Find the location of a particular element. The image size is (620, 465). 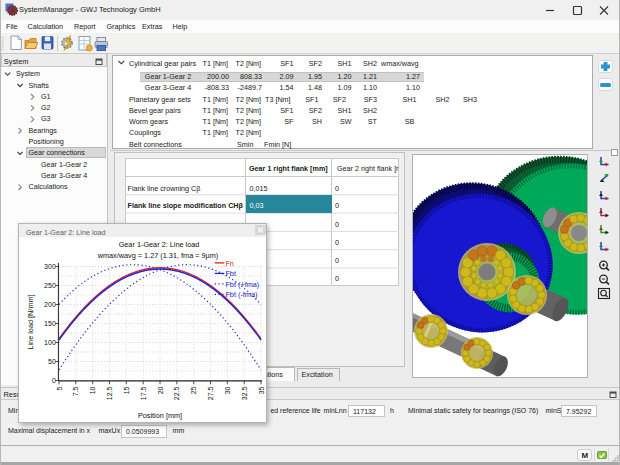

svg-text: 300 is located at coordinates (50, 266).